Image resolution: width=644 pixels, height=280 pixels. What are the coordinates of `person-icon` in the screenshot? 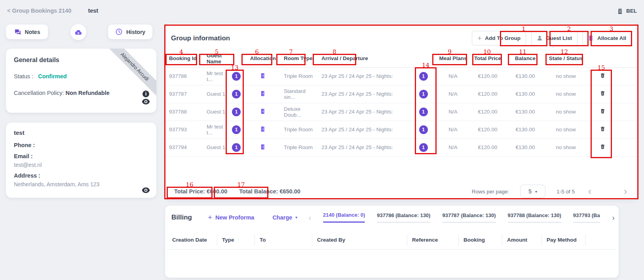 It's located at (540, 38).